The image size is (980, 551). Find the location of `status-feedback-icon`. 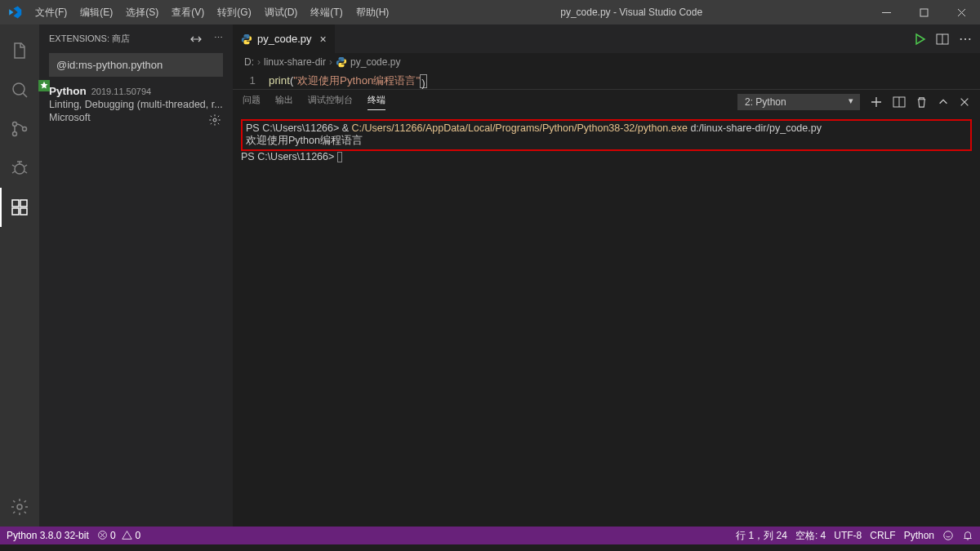

status-feedback-icon is located at coordinates (948, 535).